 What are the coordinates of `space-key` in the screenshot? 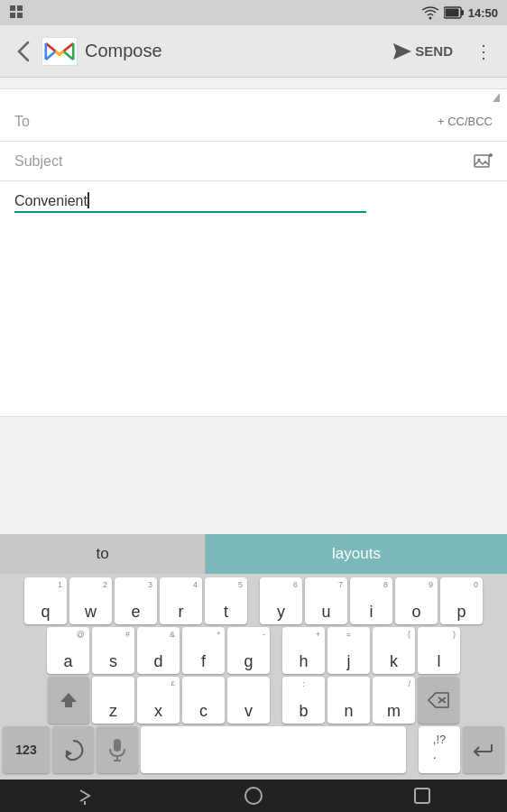 It's located at (273, 750).